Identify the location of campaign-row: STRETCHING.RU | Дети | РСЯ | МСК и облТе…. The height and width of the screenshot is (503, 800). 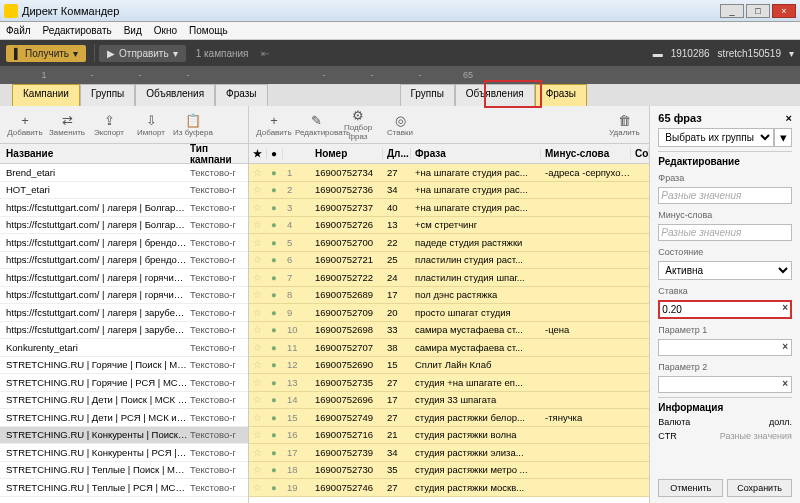
(124, 418).